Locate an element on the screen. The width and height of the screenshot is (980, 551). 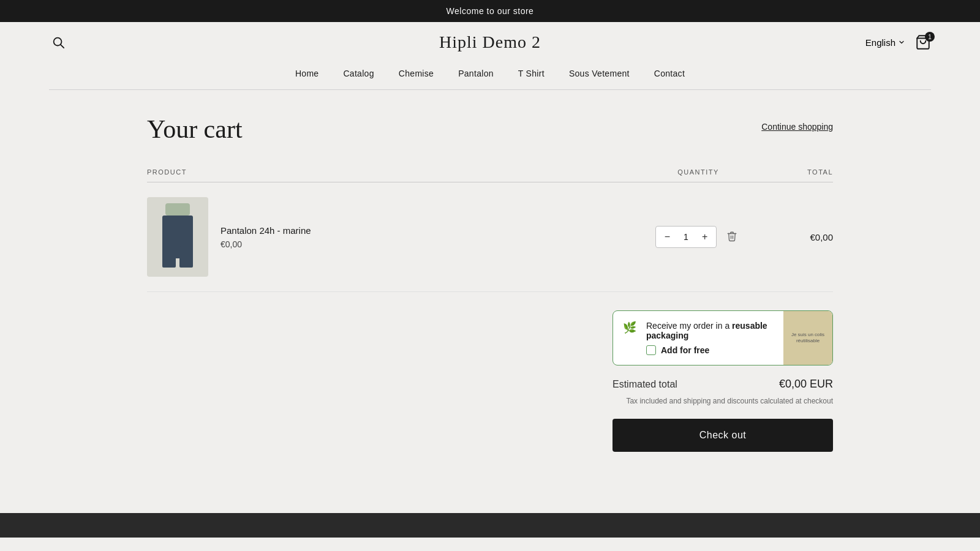
checkout-button: Check out is located at coordinates (723, 435).